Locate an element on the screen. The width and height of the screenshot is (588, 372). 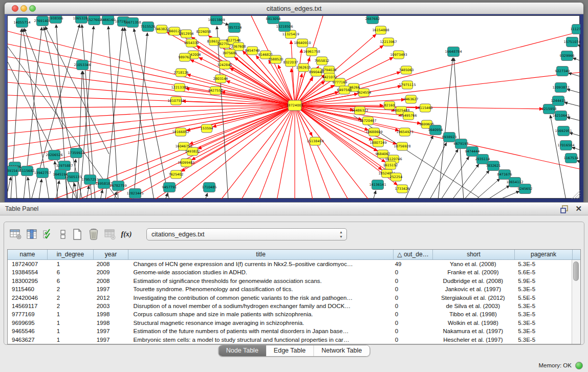
graph-node: 7625402 is located at coordinates (176, 174).